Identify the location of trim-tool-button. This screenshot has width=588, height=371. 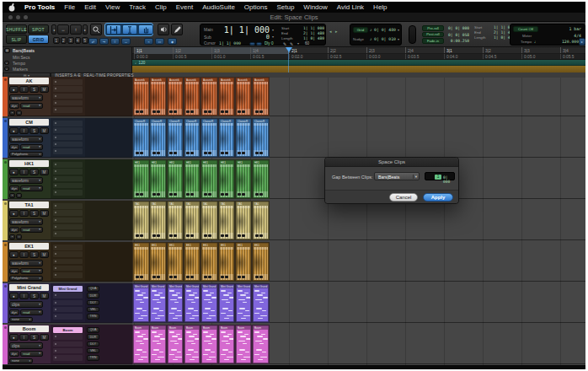
(114, 30).